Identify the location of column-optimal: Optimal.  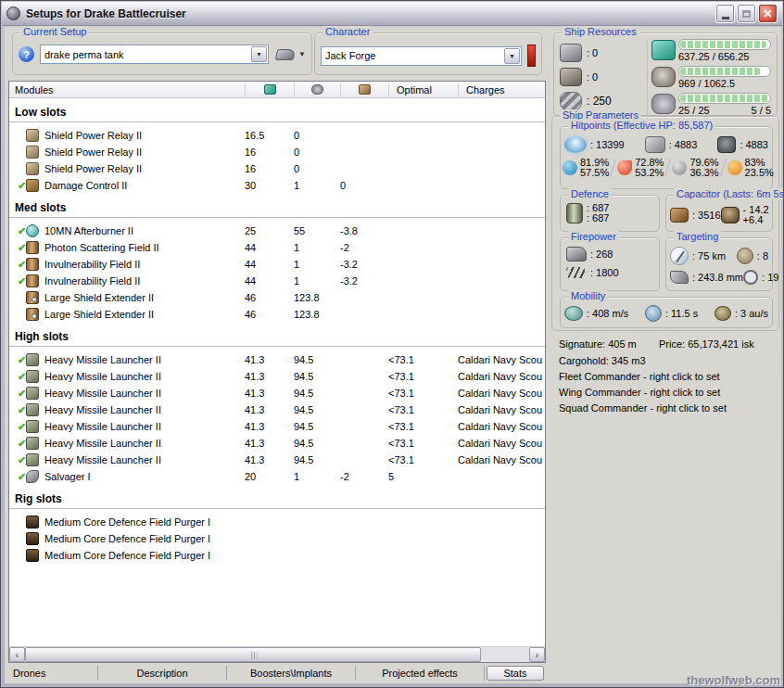
(423, 90).